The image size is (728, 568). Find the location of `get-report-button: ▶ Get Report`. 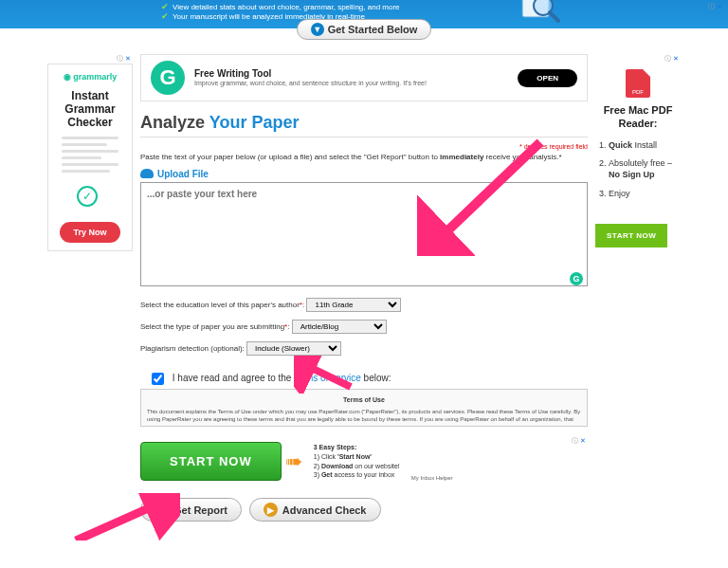

get-report-button: ▶ Get Report is located at coordinates (191, 510).